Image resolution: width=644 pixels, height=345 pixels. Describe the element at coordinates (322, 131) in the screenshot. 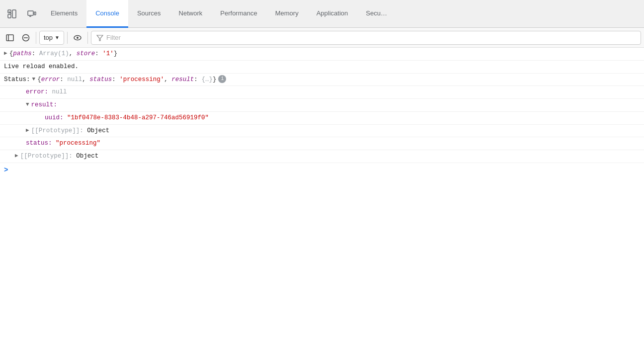

I see `console-line-prototype1: ▶ [[Prototype]]: Object` at that location.